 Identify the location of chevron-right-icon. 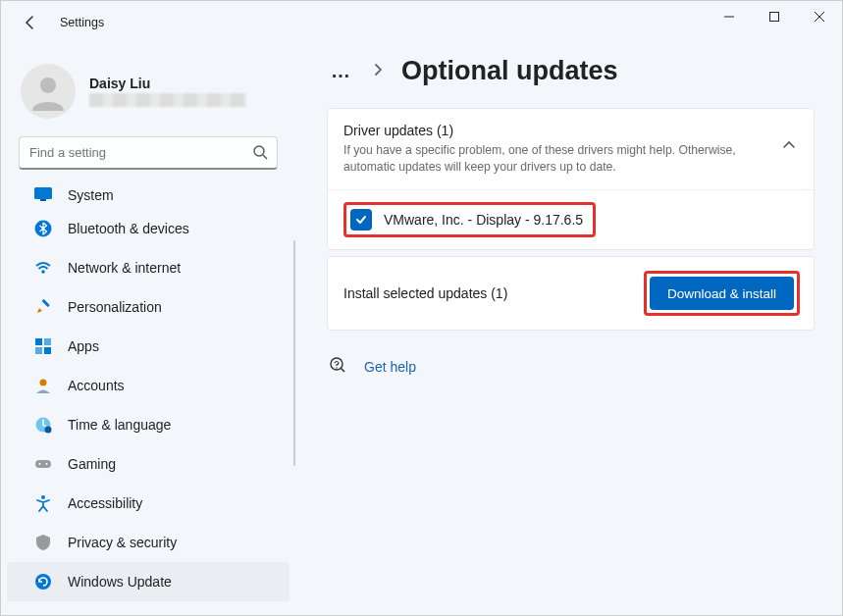
(379, 72).